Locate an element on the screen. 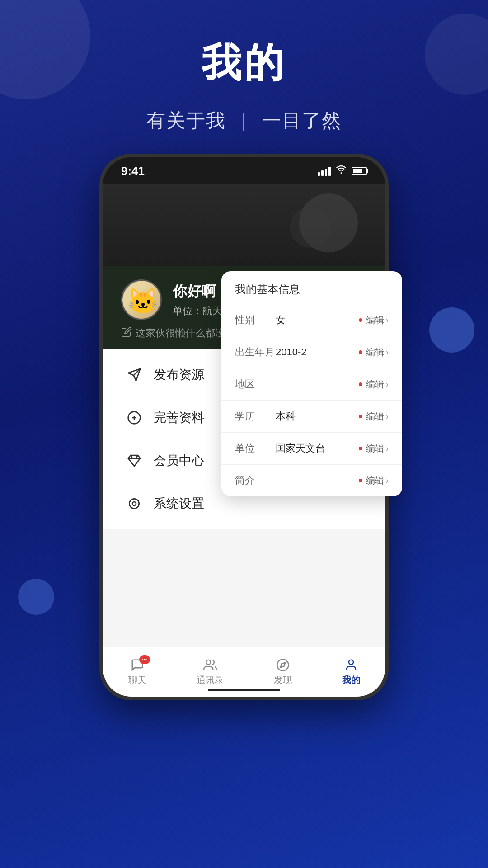 The image size is (488, 868). nav-item-discover: 发现 is located at coordinates (283, 672).